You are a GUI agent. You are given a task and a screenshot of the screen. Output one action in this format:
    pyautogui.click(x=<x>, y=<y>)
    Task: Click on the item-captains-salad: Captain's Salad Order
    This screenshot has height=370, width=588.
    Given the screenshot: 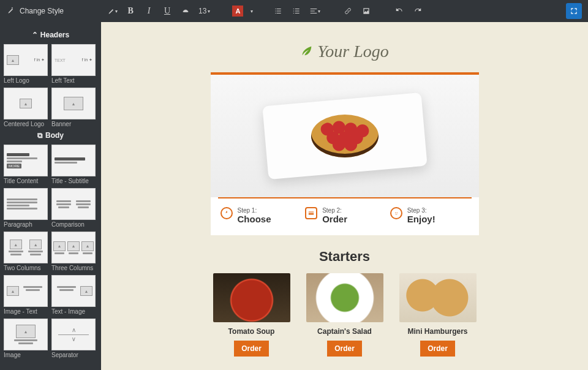 What is the action you would take?
    pyautogui.click(x=345, y=315)
    